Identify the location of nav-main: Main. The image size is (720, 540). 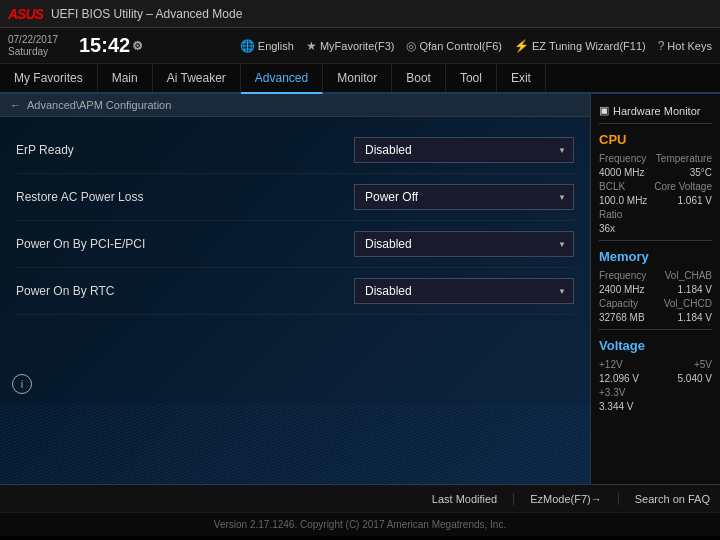
(126, 78).